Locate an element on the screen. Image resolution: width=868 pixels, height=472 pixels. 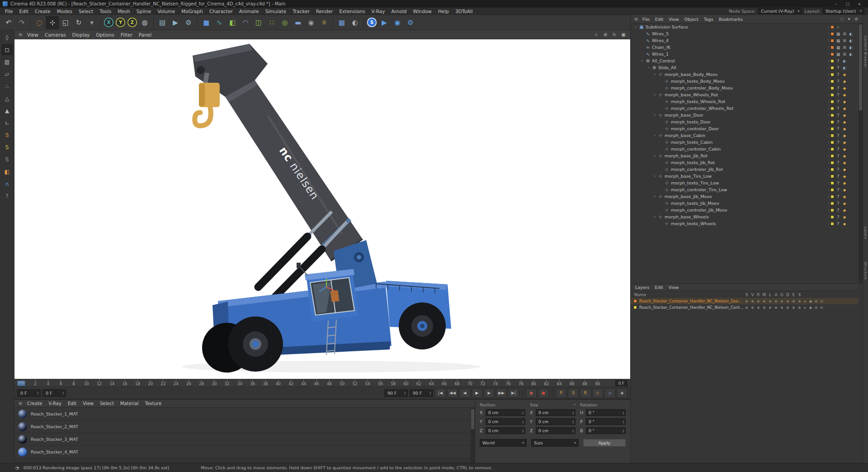
help-icon: ? is located at coordinates (7, 196).